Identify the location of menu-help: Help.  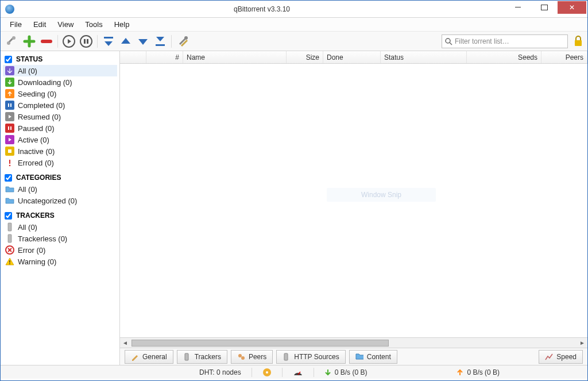
(122, 24).